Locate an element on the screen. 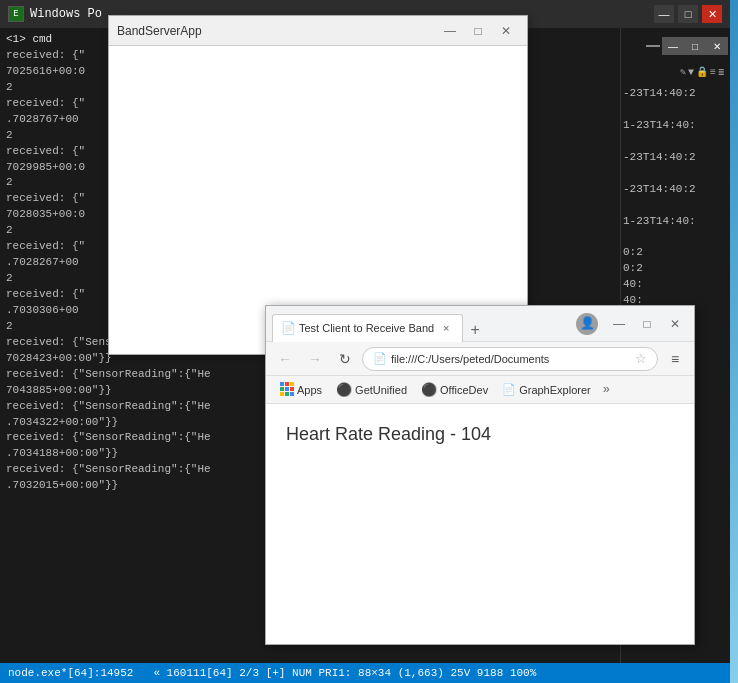  status-node: node.exe*[64]:14952 is located at coordinates (70, 673).